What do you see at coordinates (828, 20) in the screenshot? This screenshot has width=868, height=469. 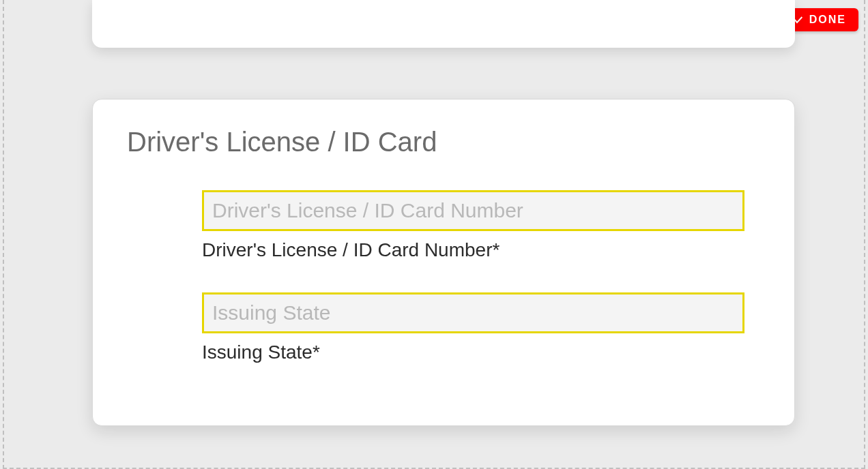 I see `done-button-label: DONE` at bounding box center [828, 20].